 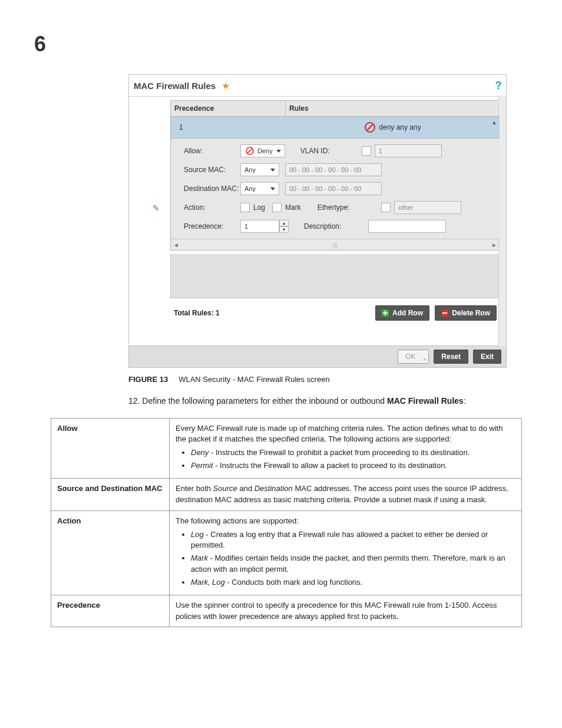 I want to click on log-label: Log, so click(x=259, y=207).